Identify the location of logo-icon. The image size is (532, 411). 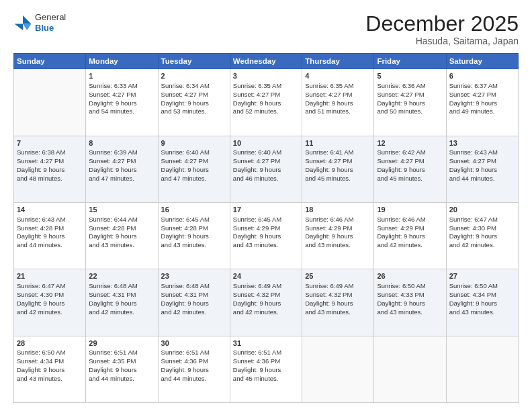
(23, 23).